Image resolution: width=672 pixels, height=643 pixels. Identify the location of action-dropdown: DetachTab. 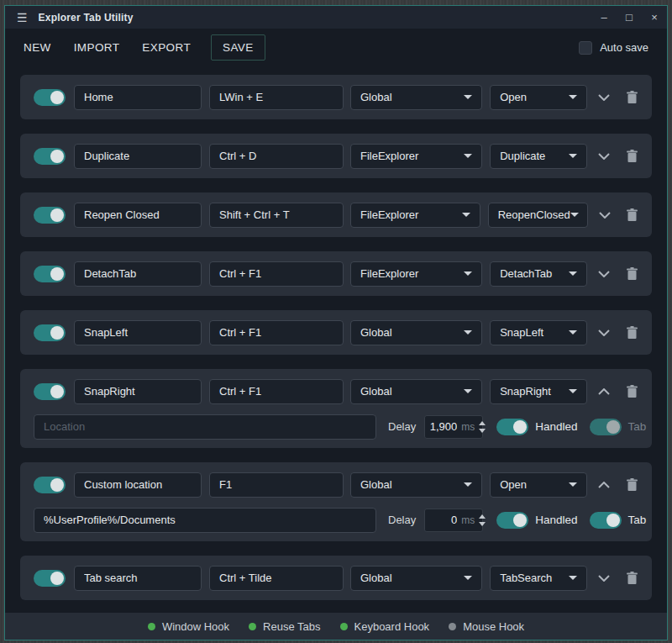
(538, 274).